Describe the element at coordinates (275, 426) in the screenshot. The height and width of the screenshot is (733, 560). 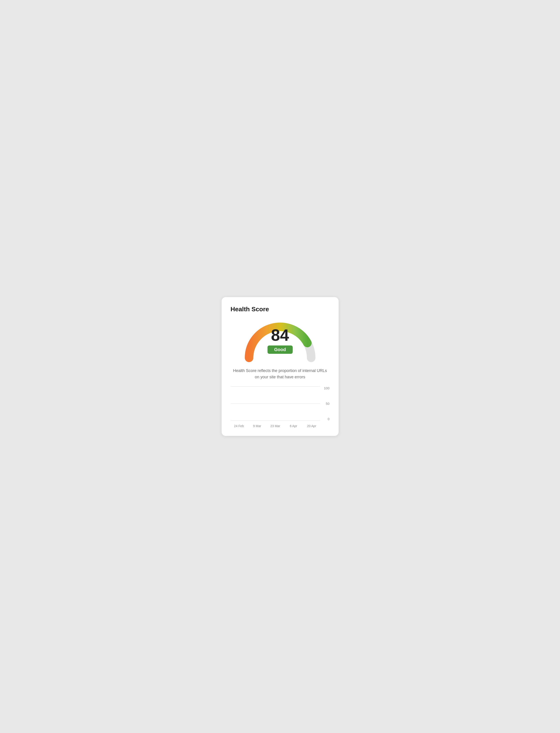
I see `x-label-23-mar: 23 Mar` at that location.